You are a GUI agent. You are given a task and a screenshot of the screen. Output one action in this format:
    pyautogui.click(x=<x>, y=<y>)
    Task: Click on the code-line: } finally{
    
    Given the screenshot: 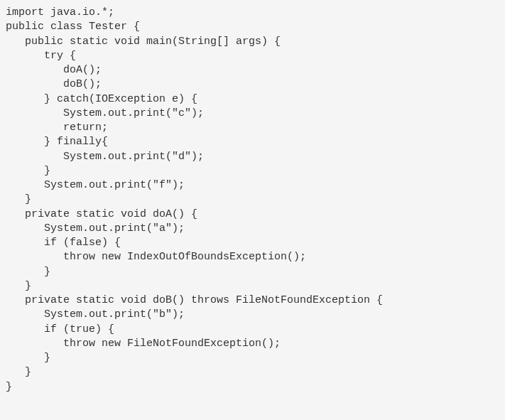 What is the action you would take?
    pyautogui.click(x=253, y=142)
    